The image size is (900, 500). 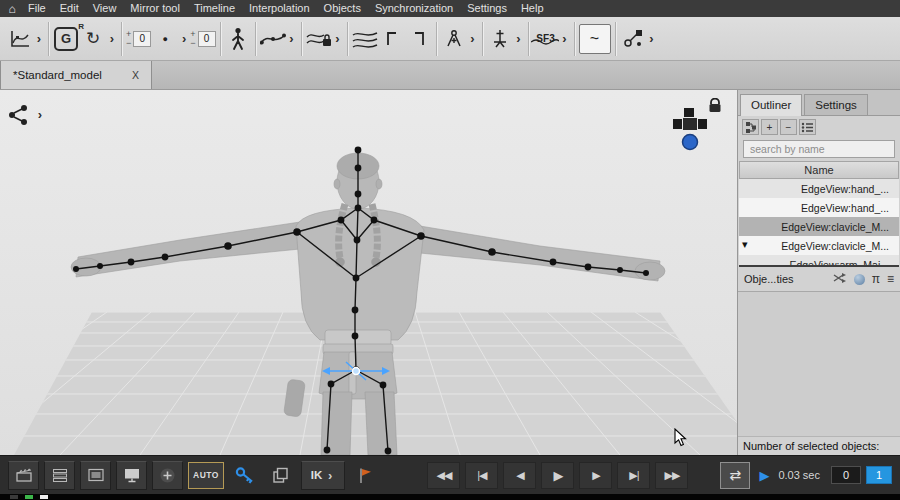 What do you see at coordinates (845, 189) in the screenshot?
I see `outliner-row-label: EdgeView:hand_...` at bounding box center [845, 189].